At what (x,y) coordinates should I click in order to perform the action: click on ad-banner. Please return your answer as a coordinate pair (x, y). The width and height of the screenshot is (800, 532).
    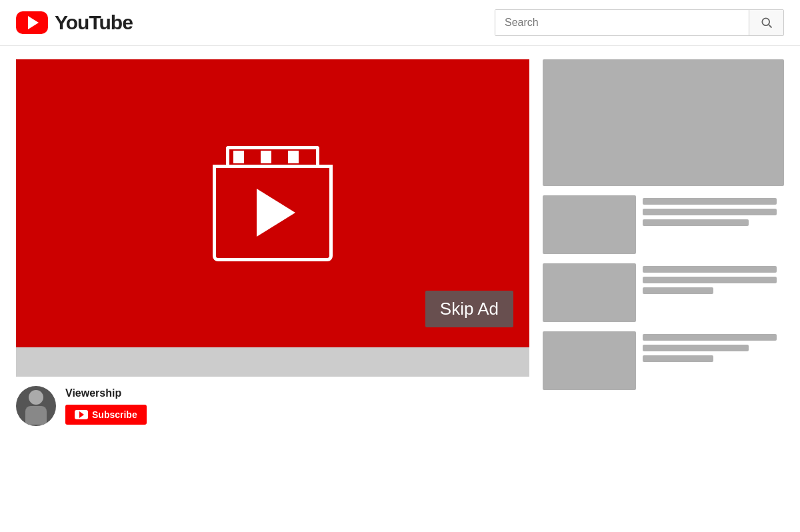
    Looking at the image, I should click on (663, 123).